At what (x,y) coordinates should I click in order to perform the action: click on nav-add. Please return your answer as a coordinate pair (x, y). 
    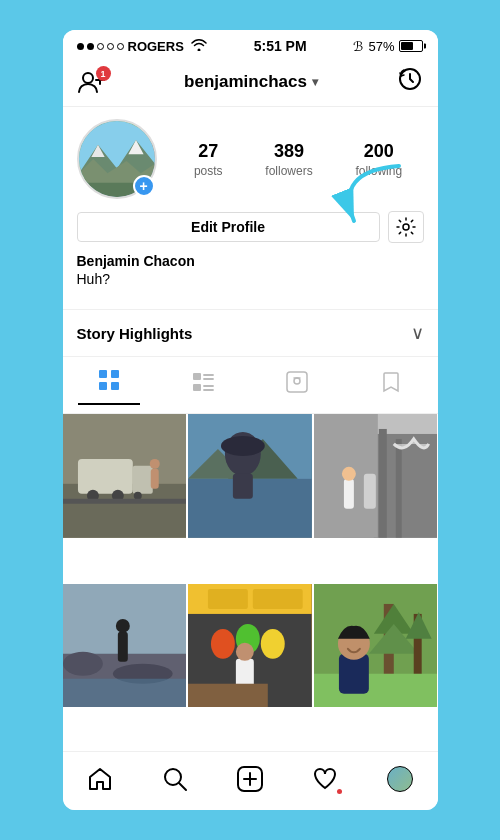
    Looking at the image, I should click on (250, 779).